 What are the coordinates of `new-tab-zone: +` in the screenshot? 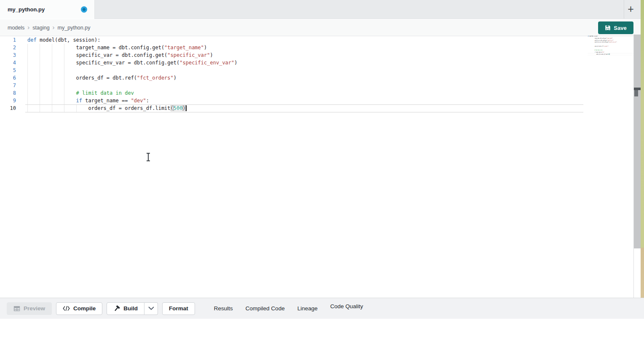 It's located at (631, 9).